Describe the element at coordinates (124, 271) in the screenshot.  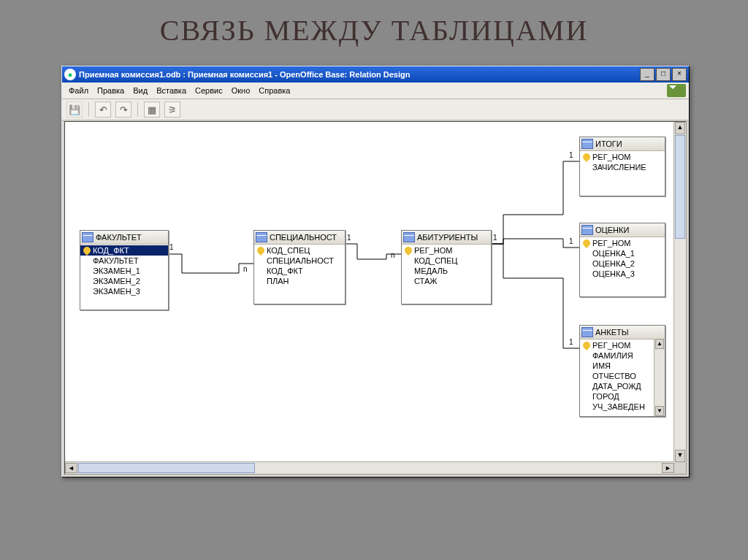
I see `field: ЭКЗАМЕН_1` at that location.